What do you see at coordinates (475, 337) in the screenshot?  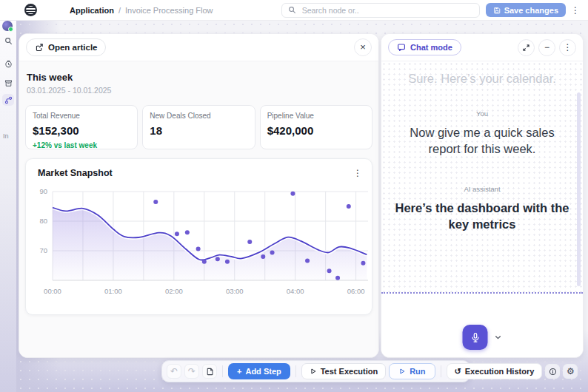 I see `microphone-icon` at bounding box center [475, 337].